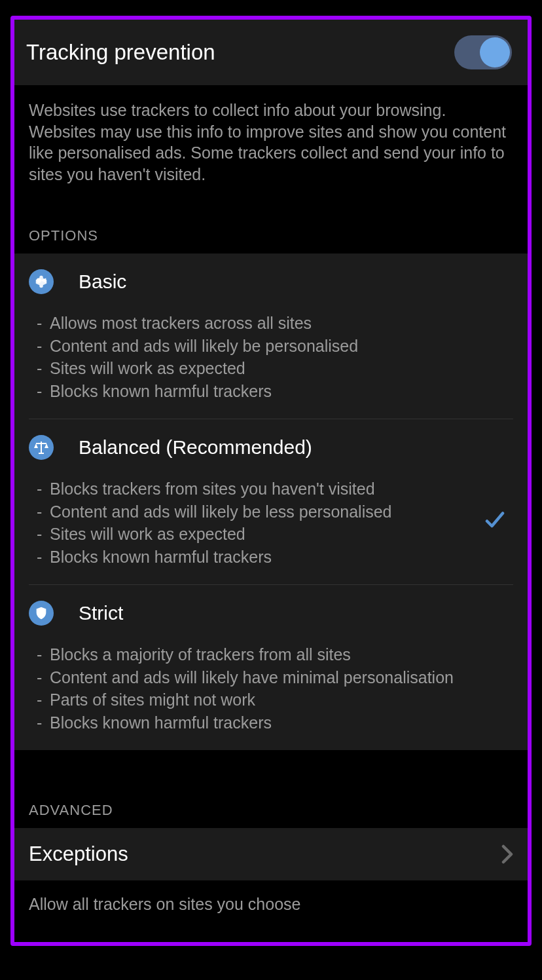 This screenshot has height=980, width=542. I want to click on option-header: Balanced (Recommended), so click(271, 447).